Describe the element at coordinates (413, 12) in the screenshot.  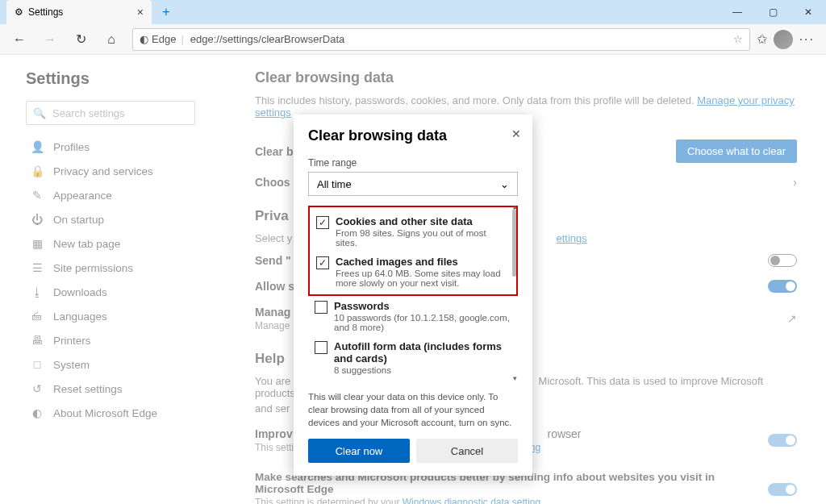
I see `titlebar: ⚙ Settings × + — ▢ ✕` at that location.